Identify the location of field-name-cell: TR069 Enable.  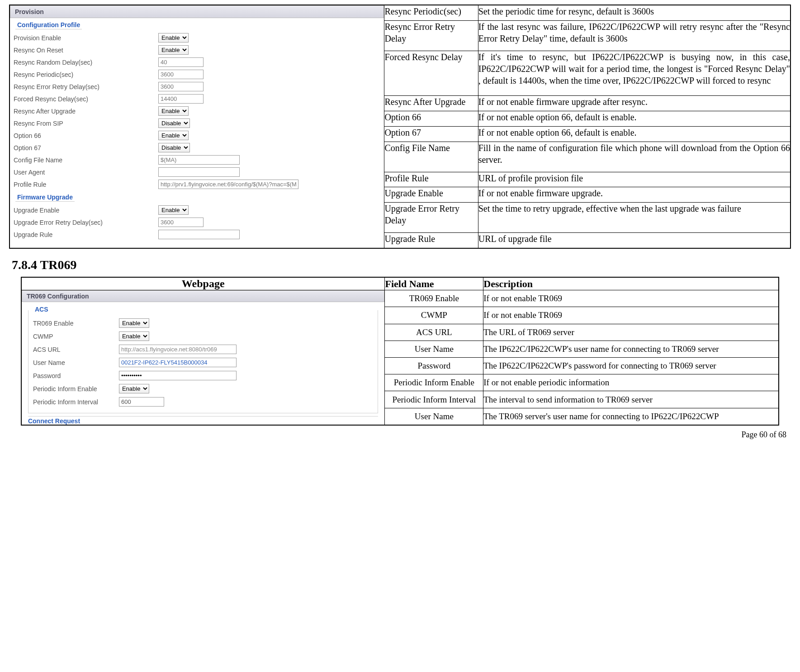
(434, 298).